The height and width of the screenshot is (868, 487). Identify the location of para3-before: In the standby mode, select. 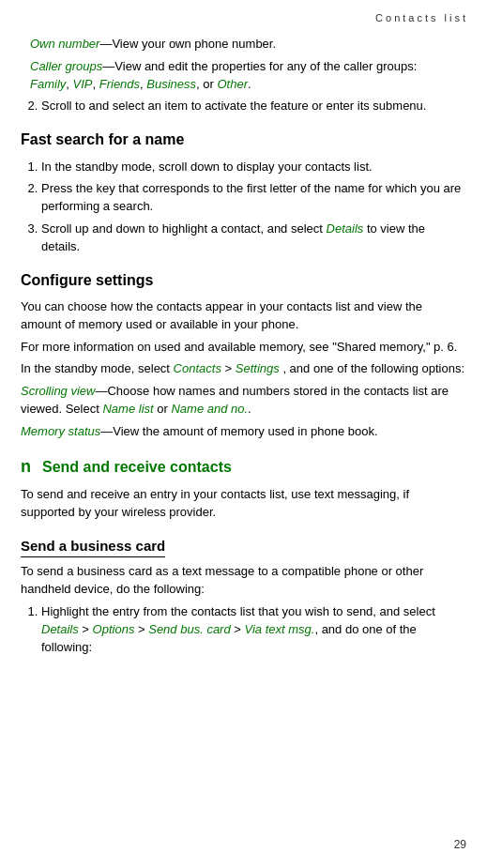
(96, 368).